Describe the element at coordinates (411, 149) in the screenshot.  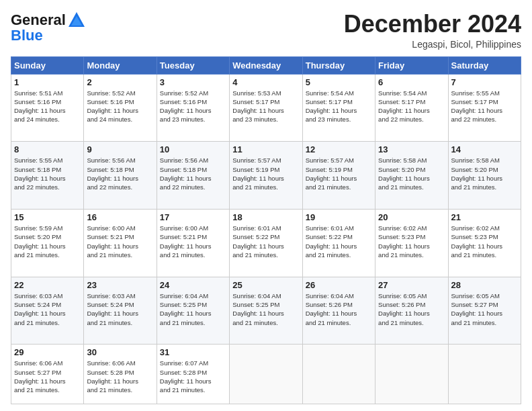
I see `day-number: 13` at that location.